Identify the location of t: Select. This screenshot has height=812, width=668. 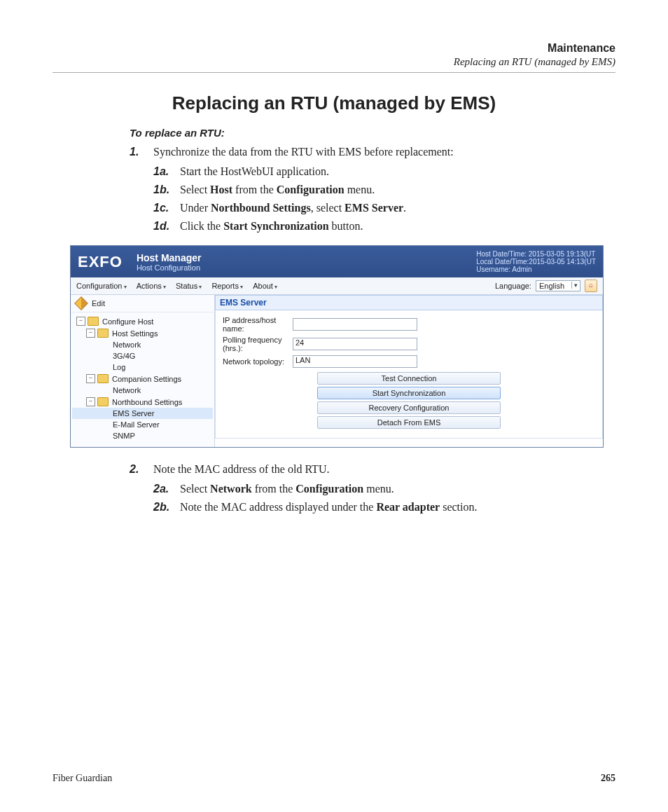
(195, 489).